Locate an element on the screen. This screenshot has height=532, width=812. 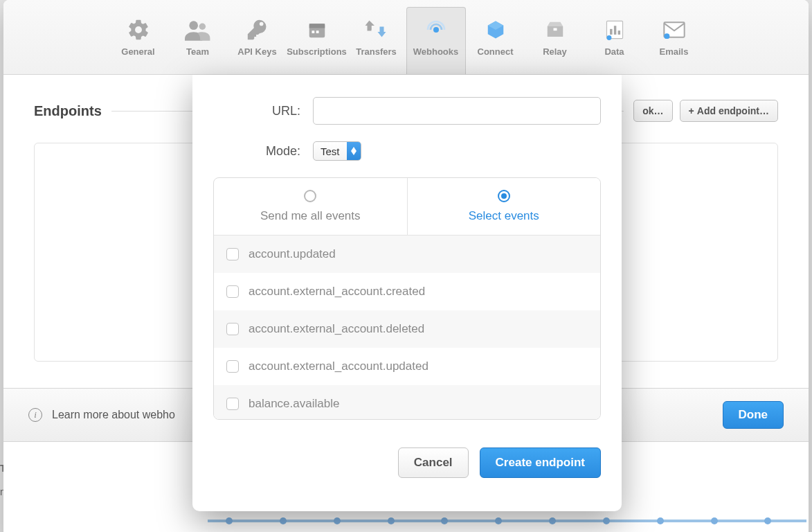
tab-relay: Relay is located at coordinates (555, 40).